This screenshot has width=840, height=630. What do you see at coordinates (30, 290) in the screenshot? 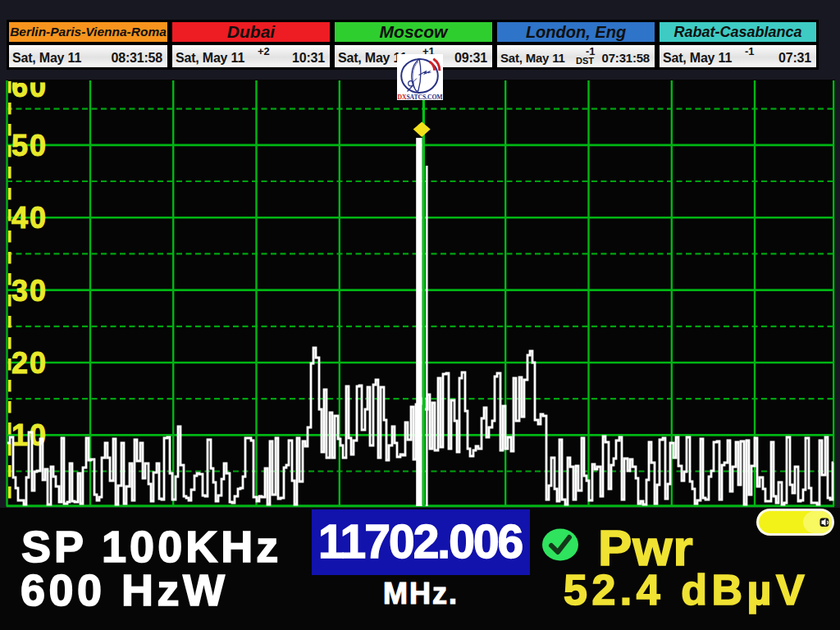
I see `svg-text: 30` at bounding box center [30, 290].